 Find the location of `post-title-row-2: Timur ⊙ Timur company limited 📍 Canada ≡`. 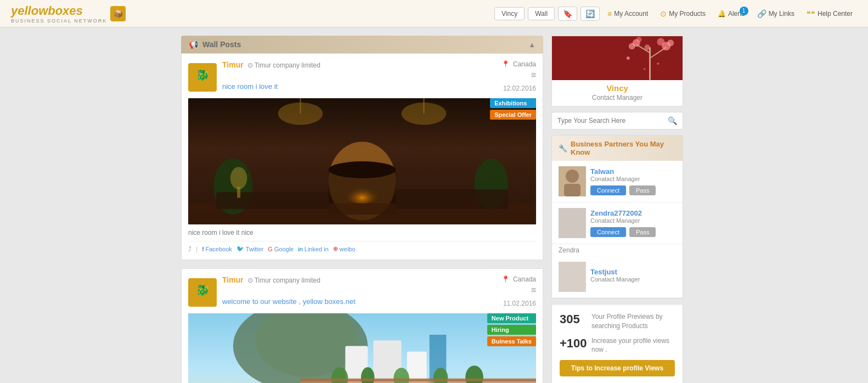

post-title-row-2: Timur ⊙ Timur company limited 📍 Canada ≡ is located at coordinates (379, 285).